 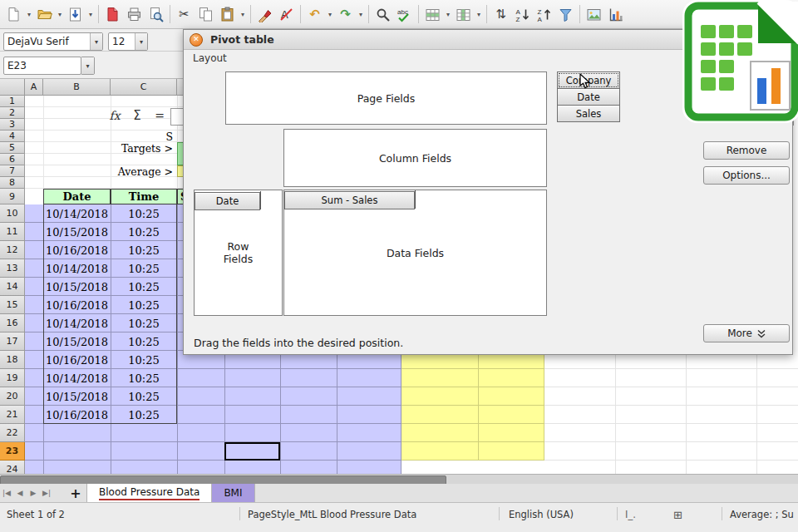 What do you see at coordinates (12, 451) in the screenshot?
I see `row-header-23: 23` at bounding box center [12, 451].